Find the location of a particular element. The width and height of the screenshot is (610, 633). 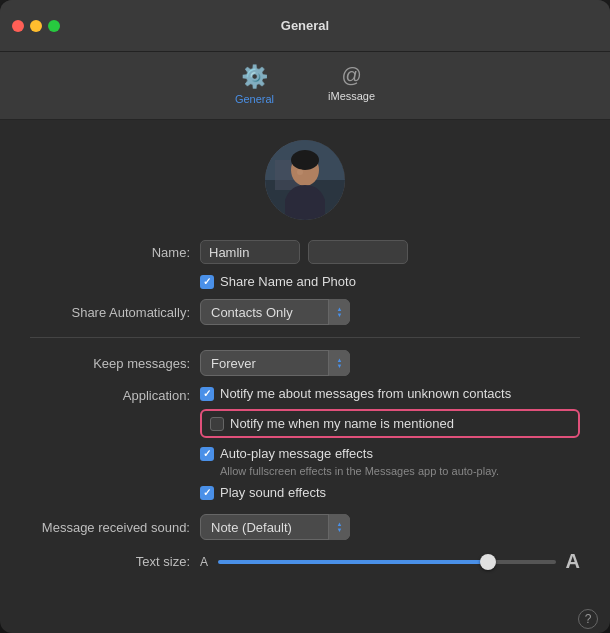

keep-messages-row: Keep messages: Forever 1 Year 30 Days is located at coordinates (305, 363).